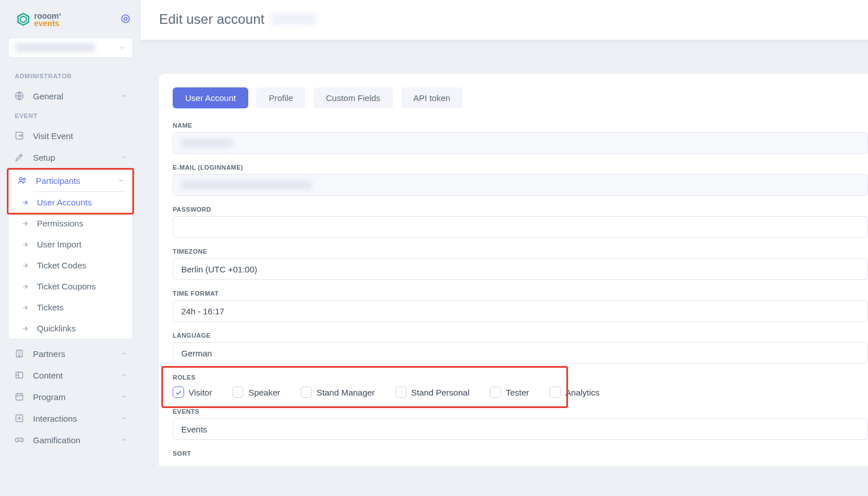  I want to click on events-select: Events, so click(520, 429).